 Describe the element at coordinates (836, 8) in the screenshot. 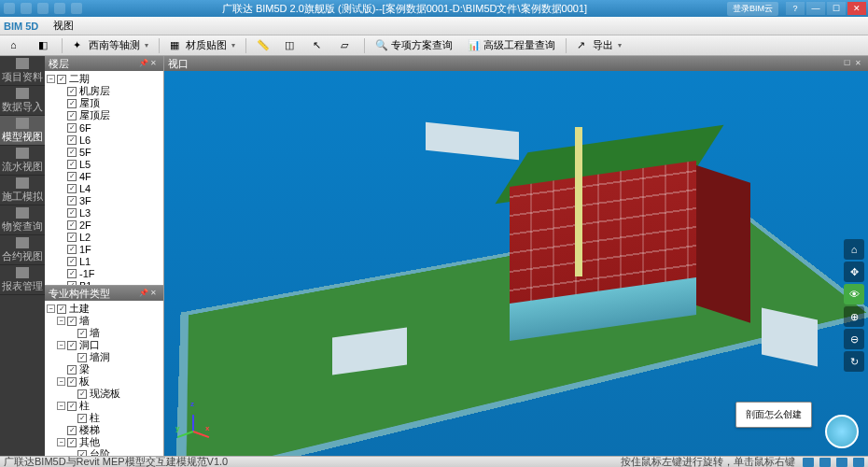

I see `maximize-button: ☐` at that location.